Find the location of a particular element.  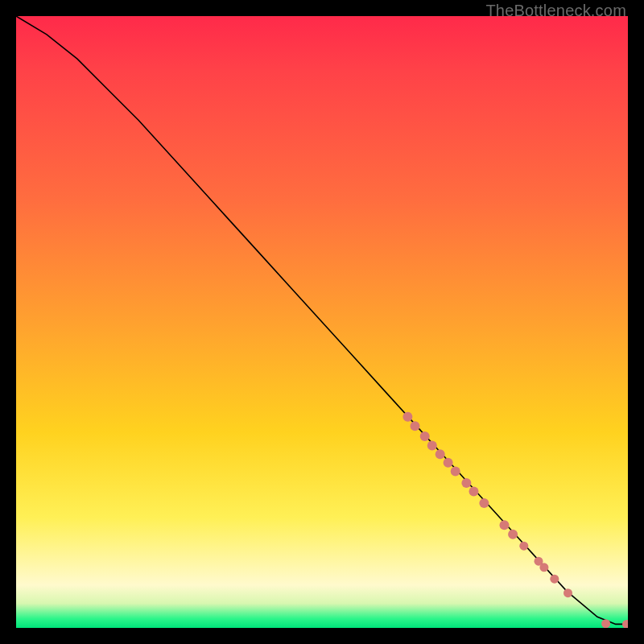

data-markers is located at coordinates (515, 520).